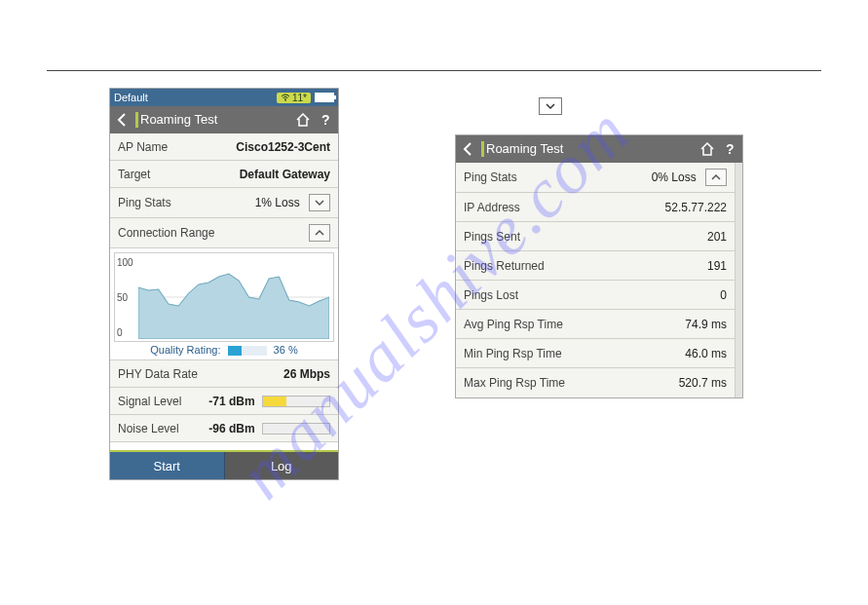  What do you see at coordinates (320, 203) in the screenshot?
I see `expand-toggle` at bounding box center [320, 203].